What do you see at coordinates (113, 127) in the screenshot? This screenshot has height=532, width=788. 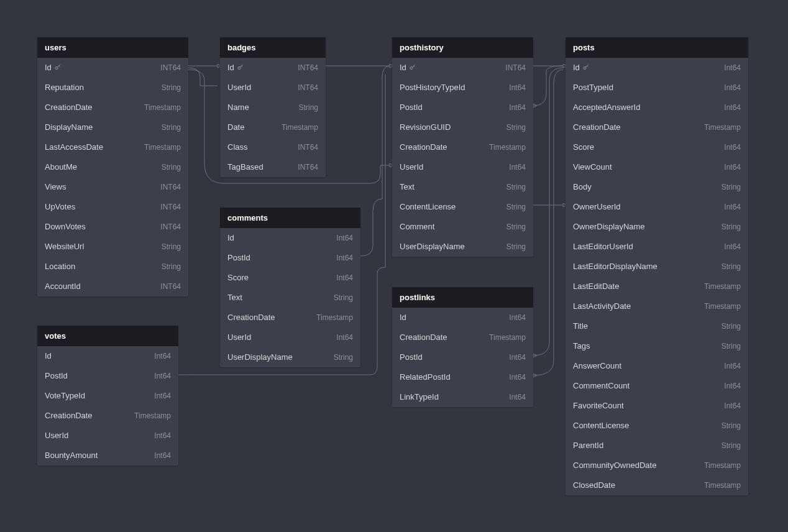 I see `table-column: DisplayNameString` at bounding box center [113, 127].